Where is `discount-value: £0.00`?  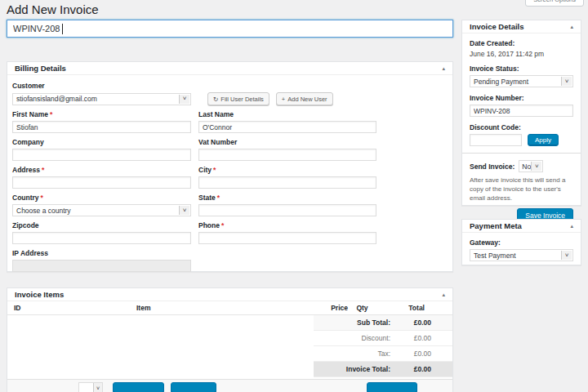
discount-value: £0.00 is located at coordinates (425, 338).